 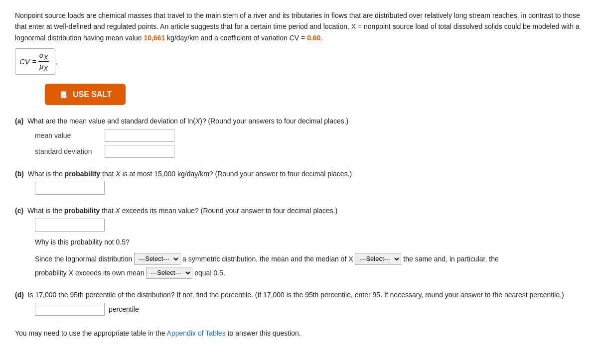 I want to click on footer-text1: You may need to use the appropriate tabl…, so click(x=91, y=333).